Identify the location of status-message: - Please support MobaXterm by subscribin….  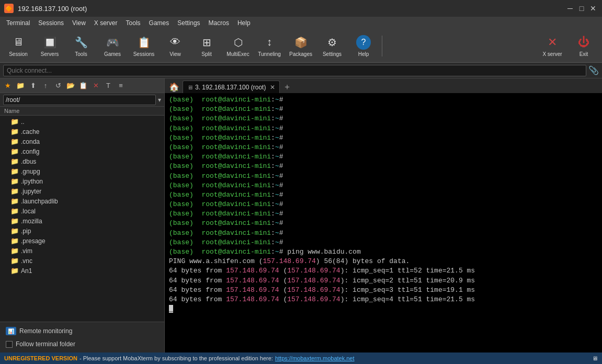
(176, 358).